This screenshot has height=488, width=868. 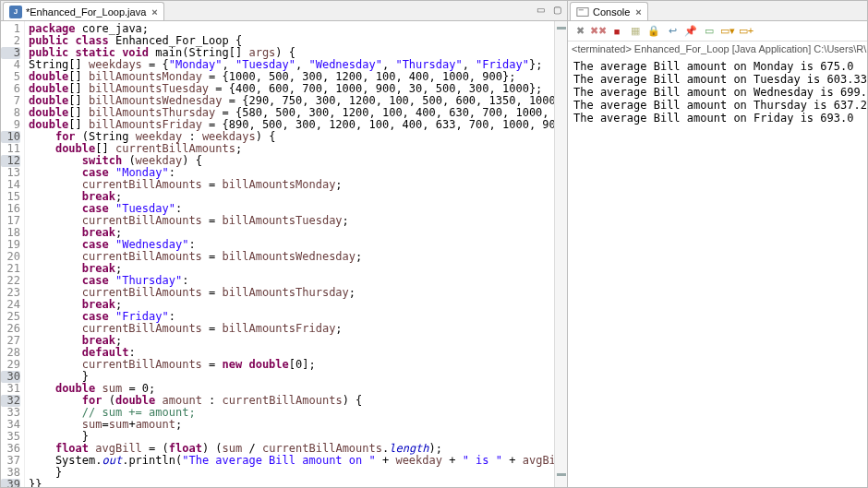 I want to click on word-wrap-icon: ↩, so click(x=672, y=31).